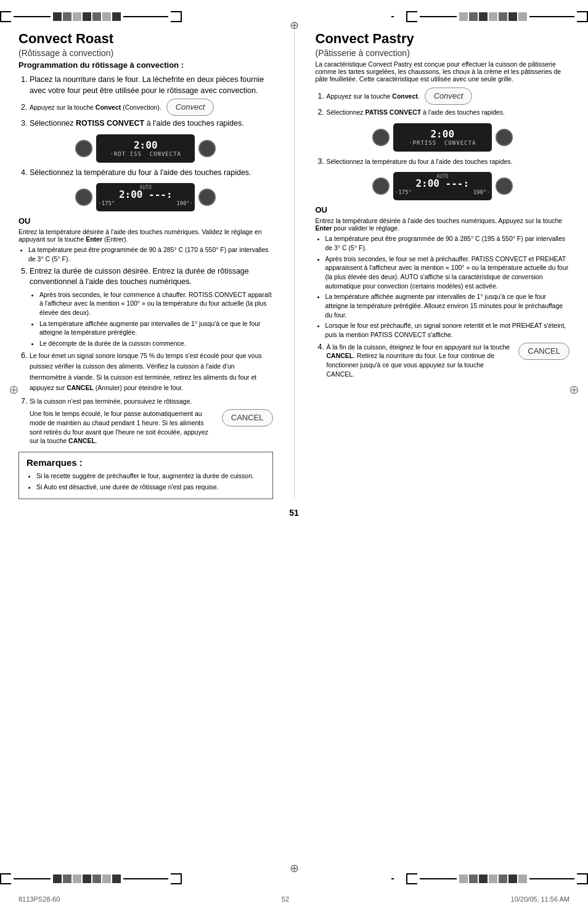 The height and width of the screenshot is (909, 588). Describe the element at coordinates (443, 103) in the screenshot. I see `right-steps-list: Appuyez sur la touche Convect. Convect S…` at that location.